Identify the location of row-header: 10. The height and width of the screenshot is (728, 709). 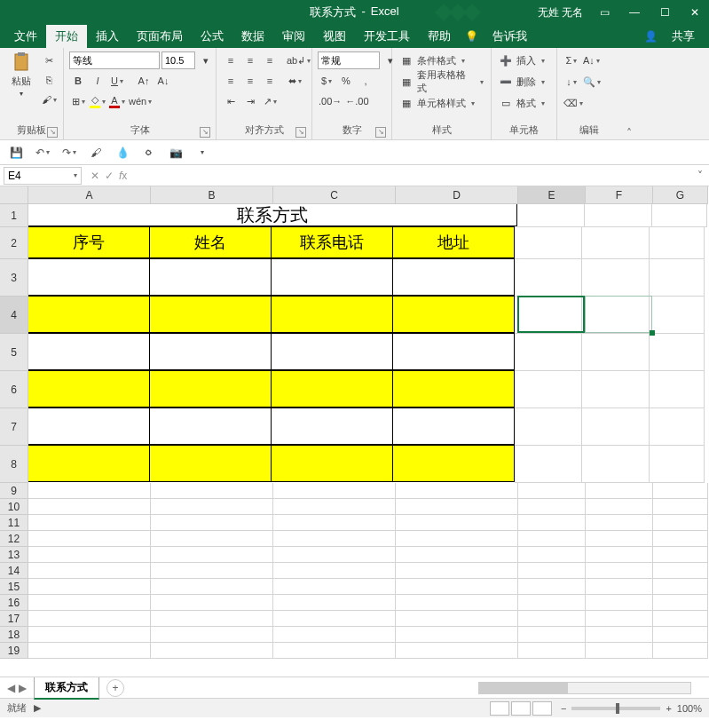
(14, 507).